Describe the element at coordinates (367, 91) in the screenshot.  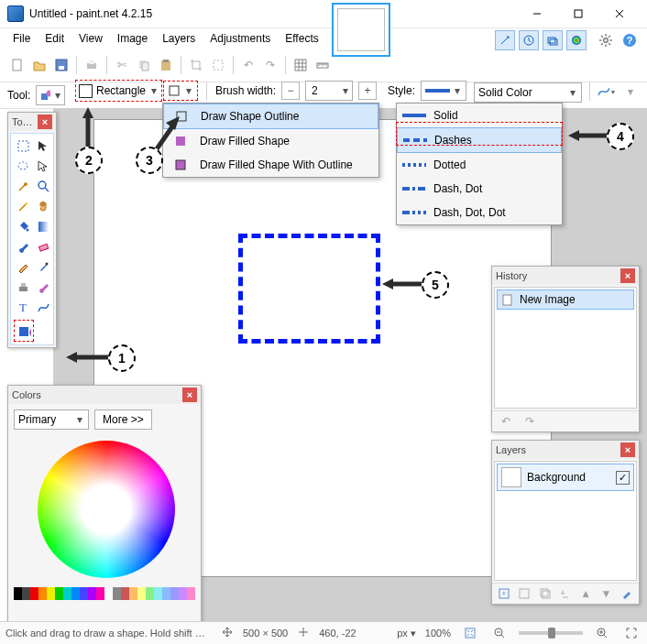
I see `brush-plus-icon: +` at that location.